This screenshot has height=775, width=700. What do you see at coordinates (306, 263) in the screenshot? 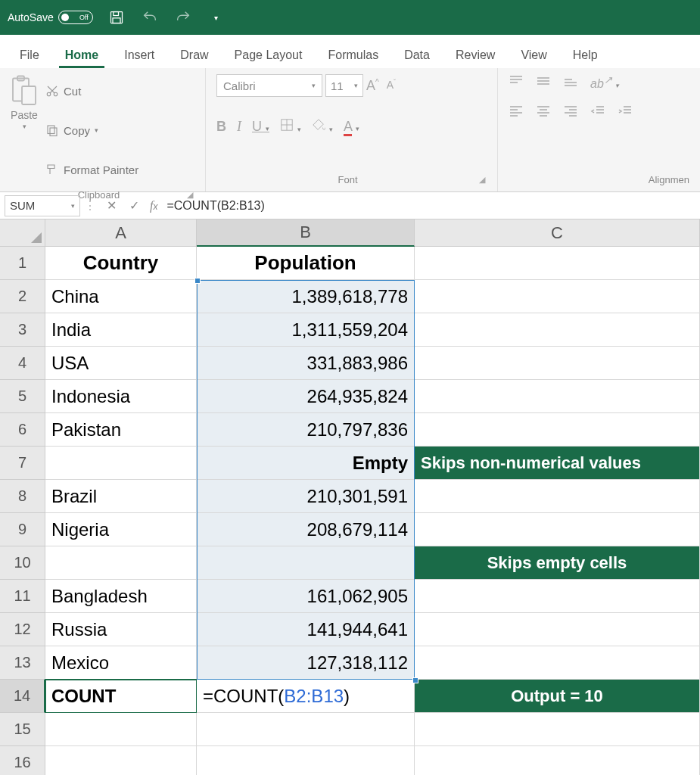
I see `cell-b1: Population` at bounding box center [306, 263].